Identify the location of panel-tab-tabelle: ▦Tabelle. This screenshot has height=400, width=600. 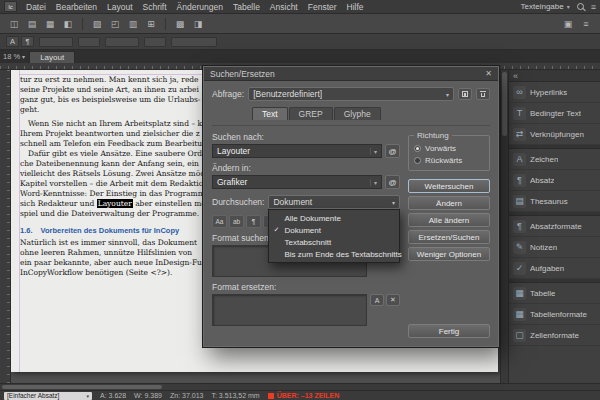
(554, 294).